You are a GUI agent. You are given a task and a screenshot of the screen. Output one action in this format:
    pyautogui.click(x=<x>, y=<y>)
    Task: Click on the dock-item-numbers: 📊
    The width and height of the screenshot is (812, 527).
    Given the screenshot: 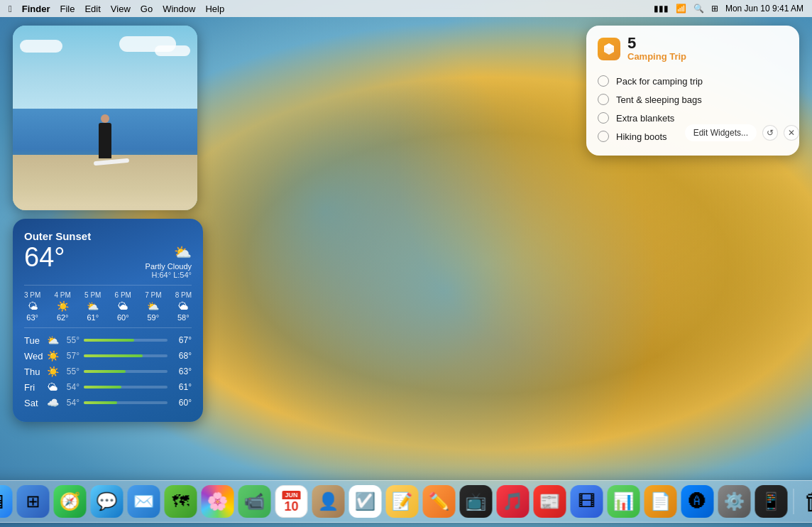 What is the action you would take?
    pyautogui.click(x=624, y=501)
    